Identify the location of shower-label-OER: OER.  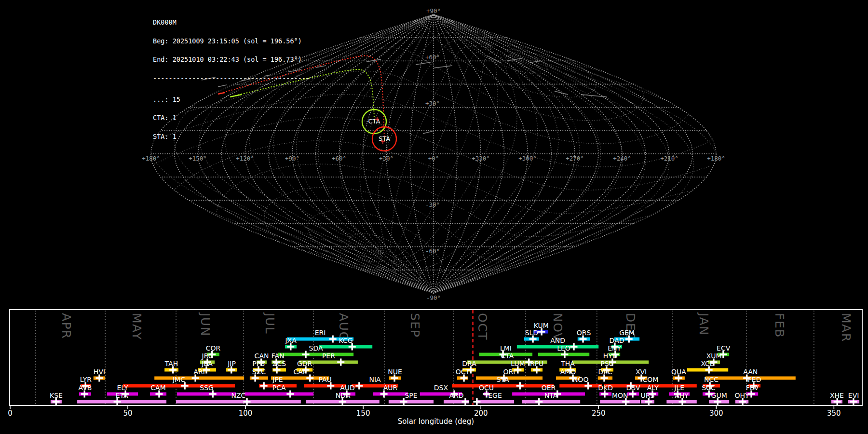
(549, 388).